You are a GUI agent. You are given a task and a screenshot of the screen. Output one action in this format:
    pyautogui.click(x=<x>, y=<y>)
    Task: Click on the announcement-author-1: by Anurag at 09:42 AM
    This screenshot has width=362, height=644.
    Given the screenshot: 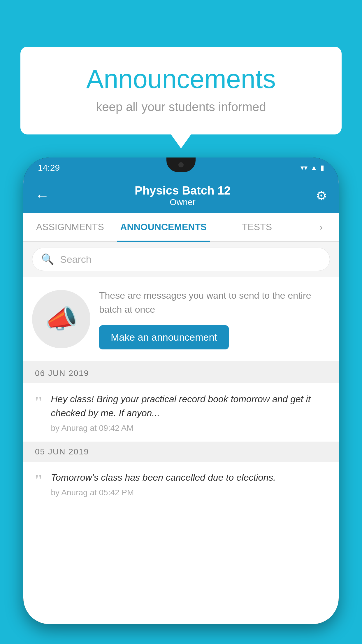 What is the action you would take?
    pyautogui.click(x=189, y=428)
    